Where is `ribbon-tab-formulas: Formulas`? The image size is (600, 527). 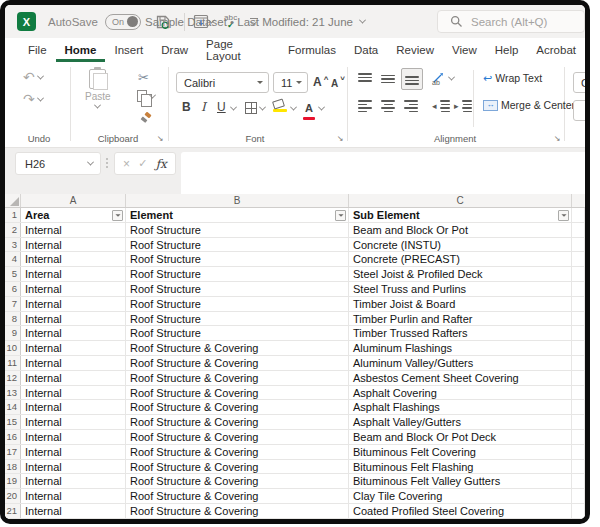 ribbon-tab-formulas: Formulas is located at coordinates (312, 50).